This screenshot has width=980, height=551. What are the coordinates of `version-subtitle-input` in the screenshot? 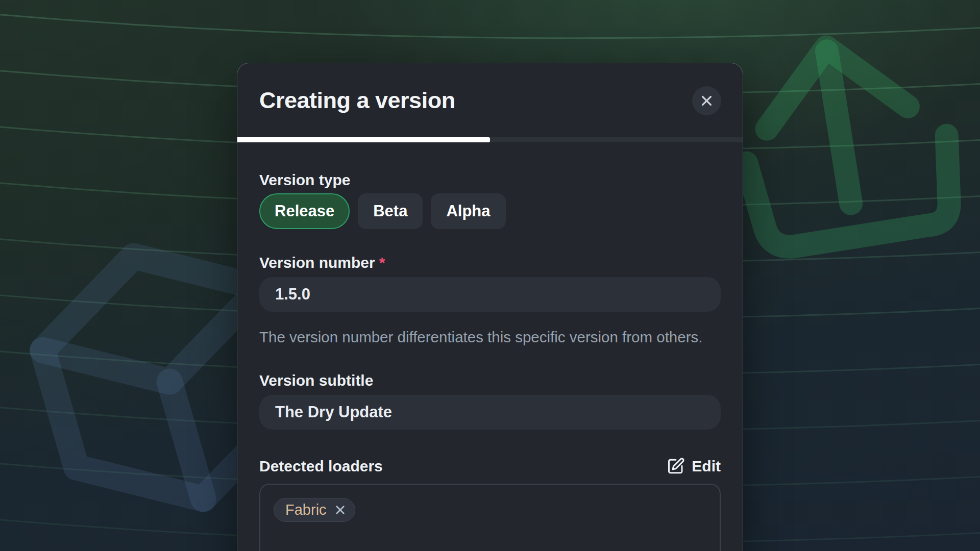 It's located at (490, 412).